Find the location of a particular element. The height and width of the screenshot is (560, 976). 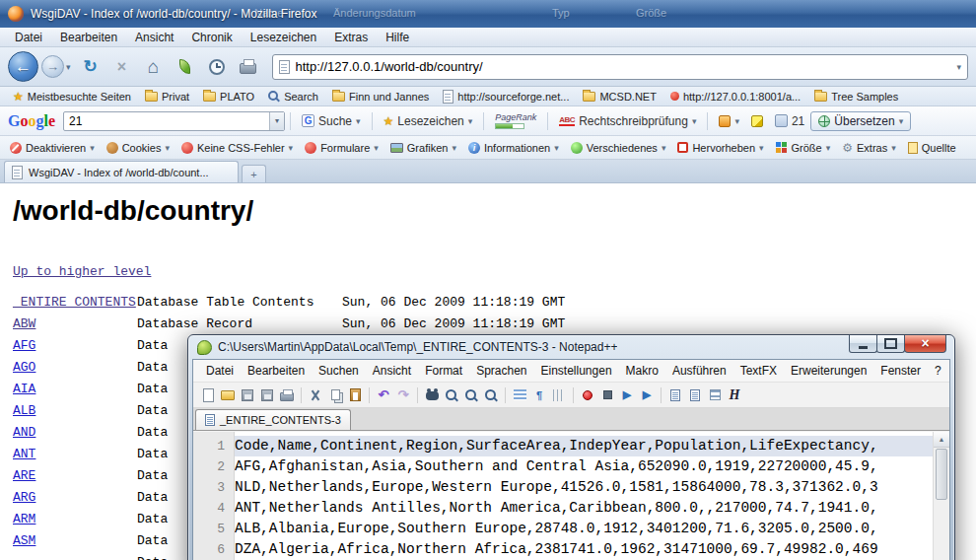

back-button: ← is located at coordinates (24, 67).